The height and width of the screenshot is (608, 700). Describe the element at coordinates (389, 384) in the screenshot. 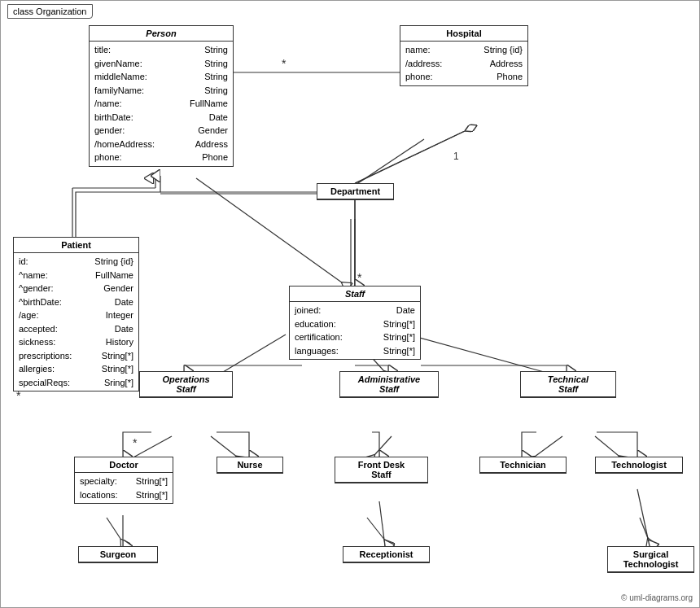

I see `administrative-staff-box: Administrative Staff` at that location.